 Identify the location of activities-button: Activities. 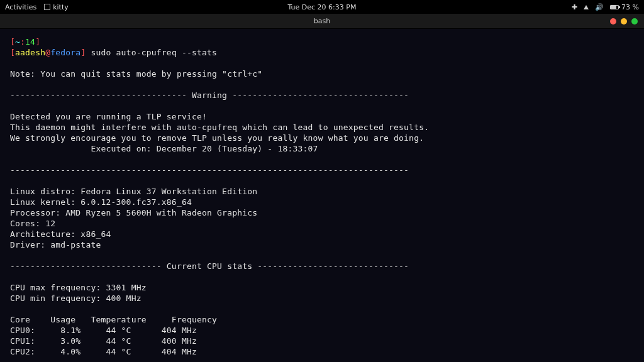
(21, 8).